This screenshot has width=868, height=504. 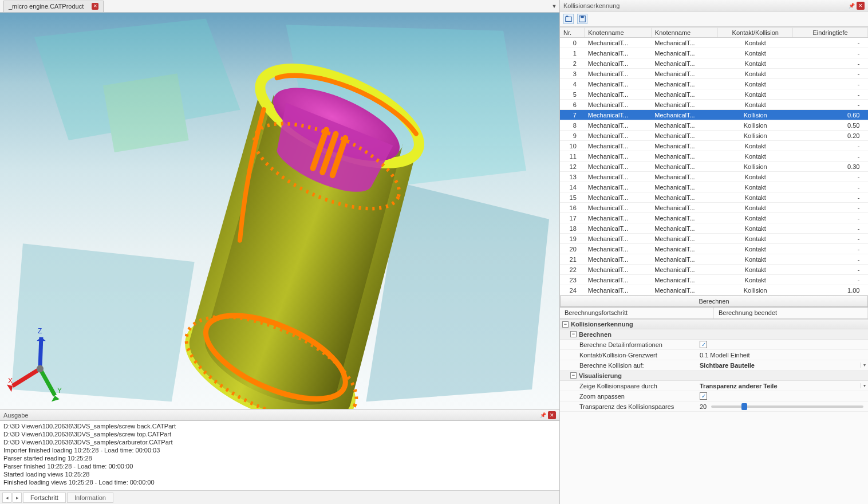 I want to click on table-row: 6MechanicalT...MechanicalT...Kontakt-, so click(x=714, y=105).